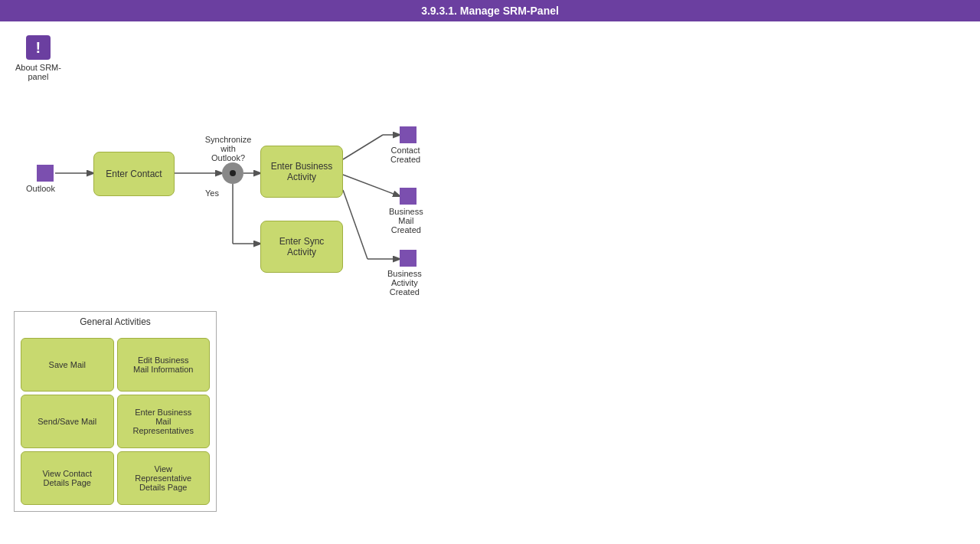  I want to click on business-activity-created-label: BusinessActivityCreated, so click(404, 283).